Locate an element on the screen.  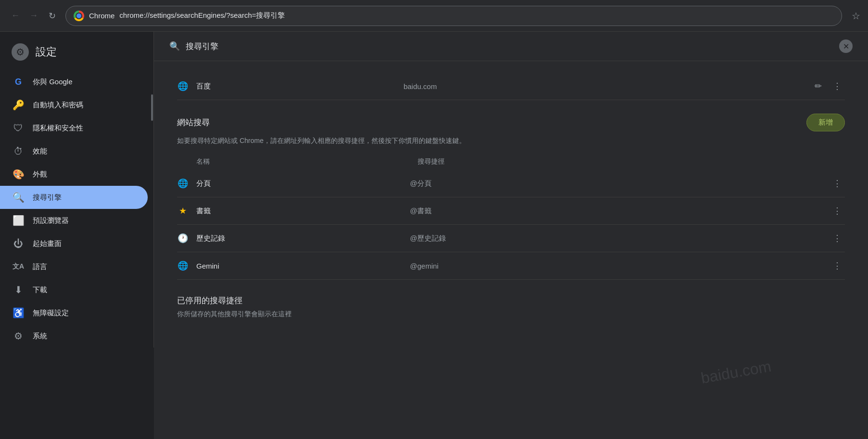
startup-icon: ⏻ is located at coordinates (18, 244).